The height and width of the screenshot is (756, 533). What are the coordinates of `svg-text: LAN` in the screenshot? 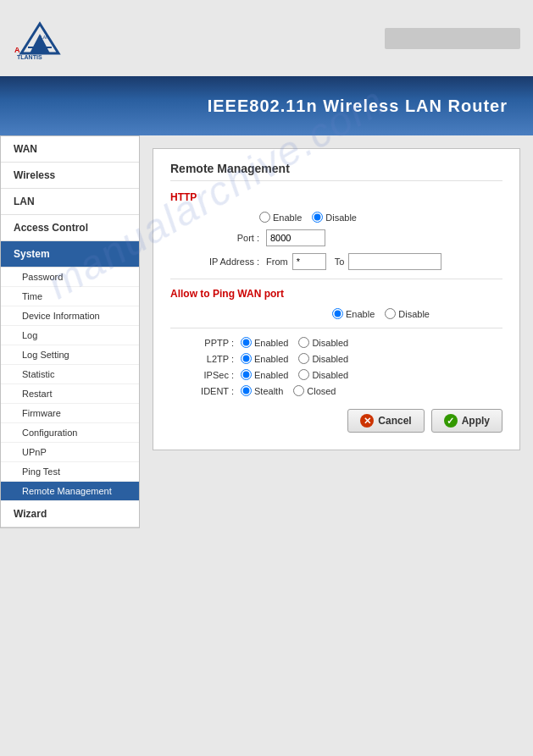 It's located at (45, 37).